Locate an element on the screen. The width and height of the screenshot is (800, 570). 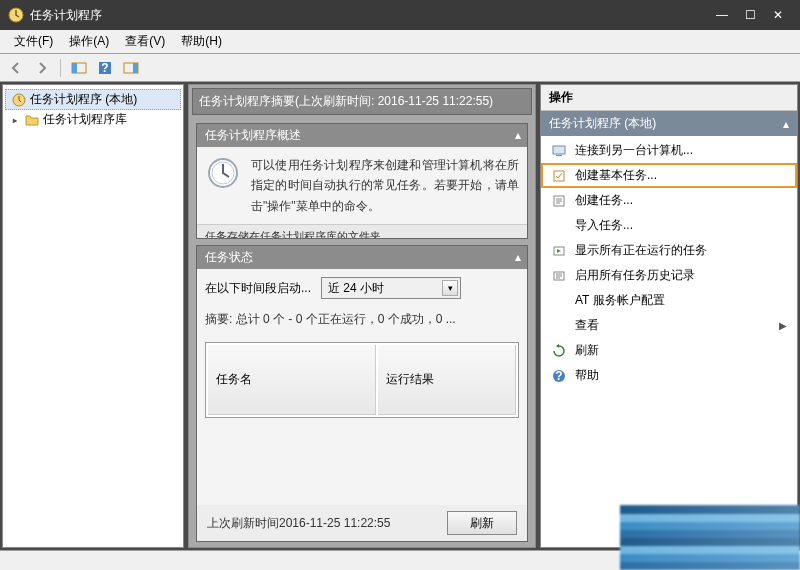
status-title: 任务状态 ▴ is located at coordinates (362, 258).